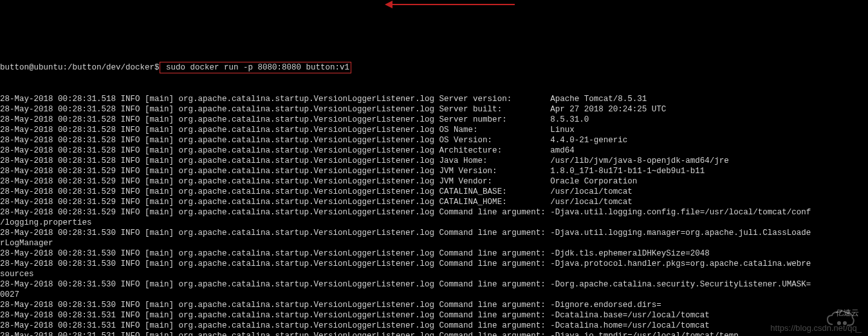 The height and width of the screenshot is (336, 868). Describe the element at coordinates (256, 68) in the screenshot. I see `highlighted-command: sudo docker run -p 8080:8080 button:v1` at that location.